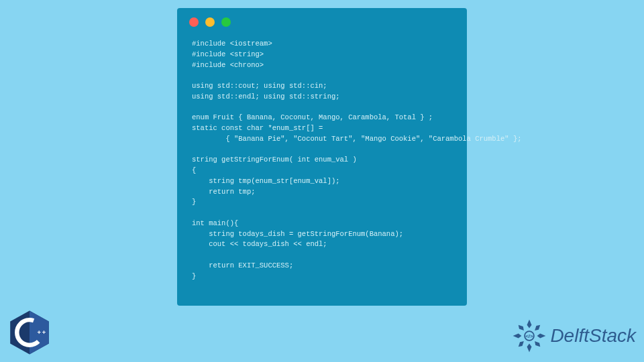  What do you see at coordinates (243, 265) in the screenshot?
I see `code-line: return EXIT_SUCCESS;` at bounding box center [243, 265].